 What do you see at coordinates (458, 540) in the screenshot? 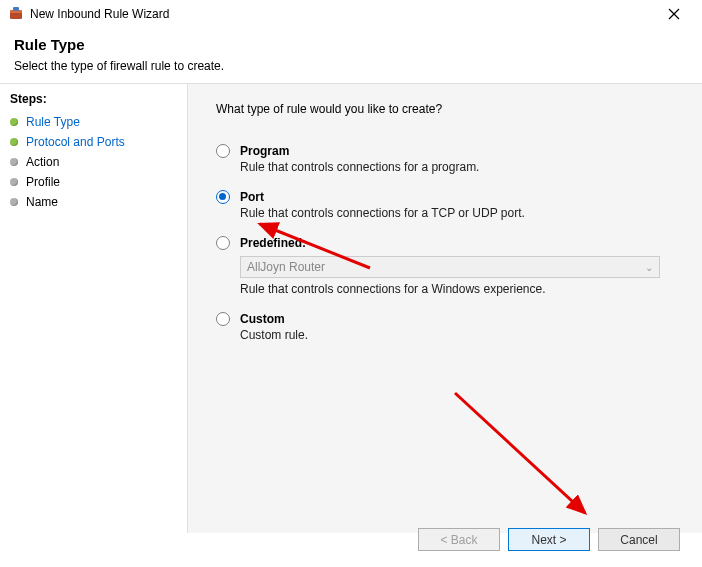
I see `button-label: < Back` at bounding box center [458, 540].